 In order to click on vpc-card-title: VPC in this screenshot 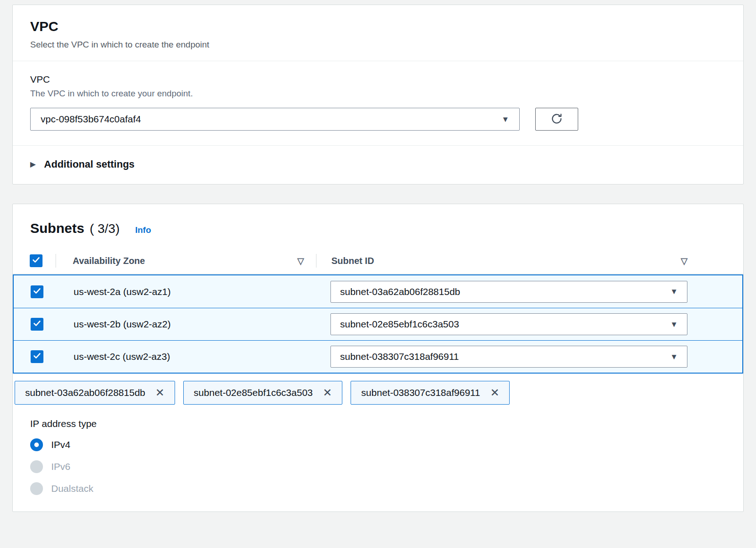, I will do `click(378, 26)`.